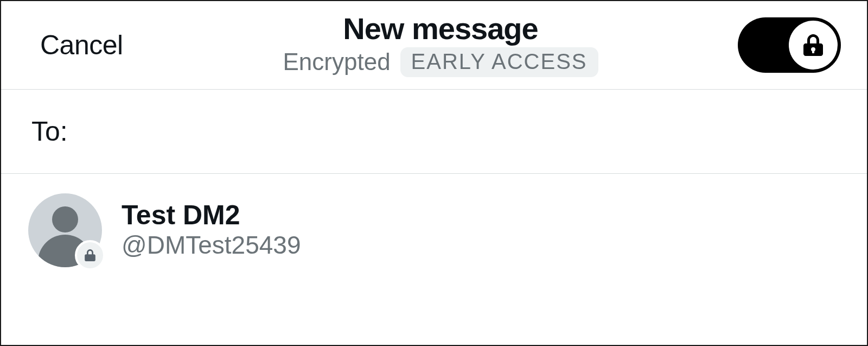  Describe the element at coordinates (65, 230) in the screenshot. I see `avatar` at that location.